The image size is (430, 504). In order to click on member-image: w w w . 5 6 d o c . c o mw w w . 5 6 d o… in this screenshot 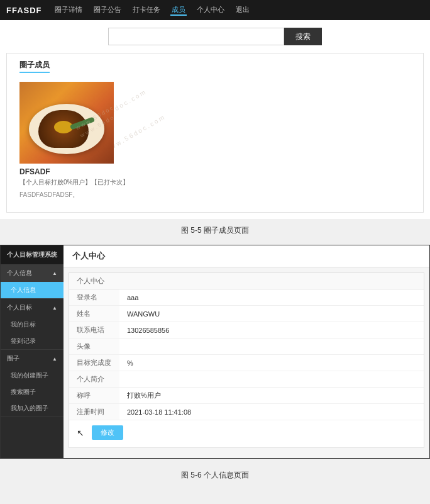, I will do `click(67, 123)`.